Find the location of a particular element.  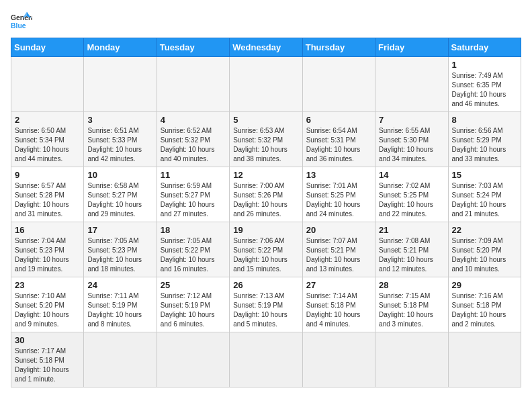

calendar-cell: 7Sunrise: 6:55 AM Sunset: 5:30 PM Daylig… is located at coordinates (412, 140).